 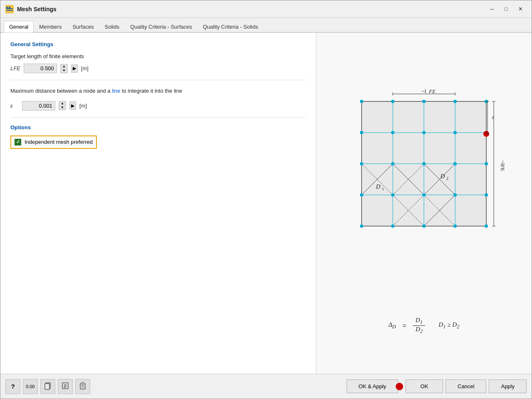 I want to click on decimal-icon: 0.00, so click(x=30, y=387).